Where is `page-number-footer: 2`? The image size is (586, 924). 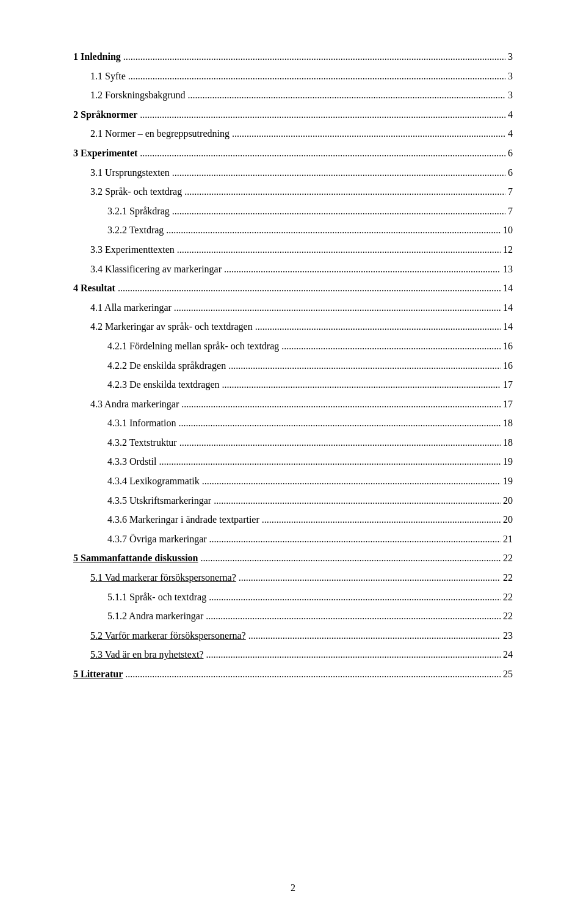 page-number-footer: 2 is located at coordinates (293, 888).